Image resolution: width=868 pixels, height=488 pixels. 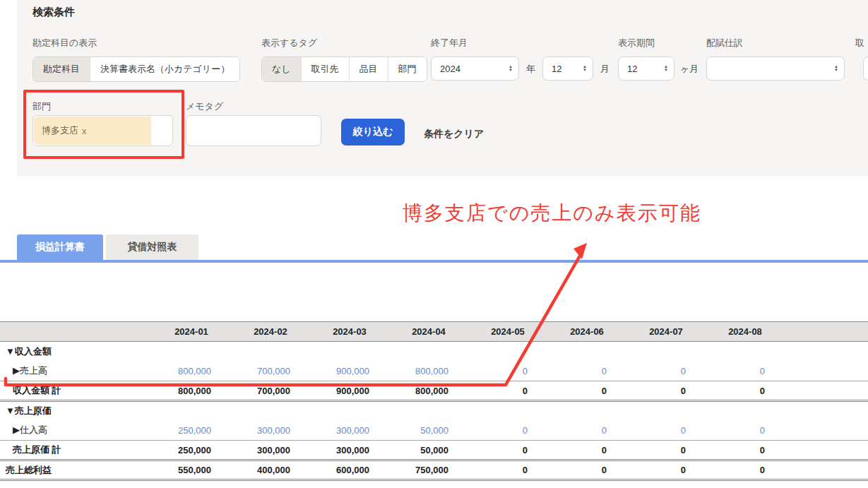 What do you see at coordinates (860, 43) in the screenshot?
I see `truncated-field-label: 取` at bounding box center [860, 43].